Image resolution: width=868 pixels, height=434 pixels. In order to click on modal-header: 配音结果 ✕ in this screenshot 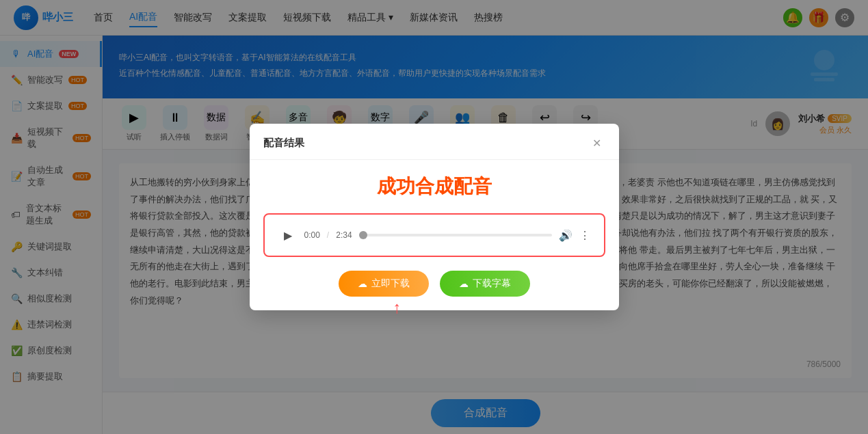, I will do `click(434, 142)`.